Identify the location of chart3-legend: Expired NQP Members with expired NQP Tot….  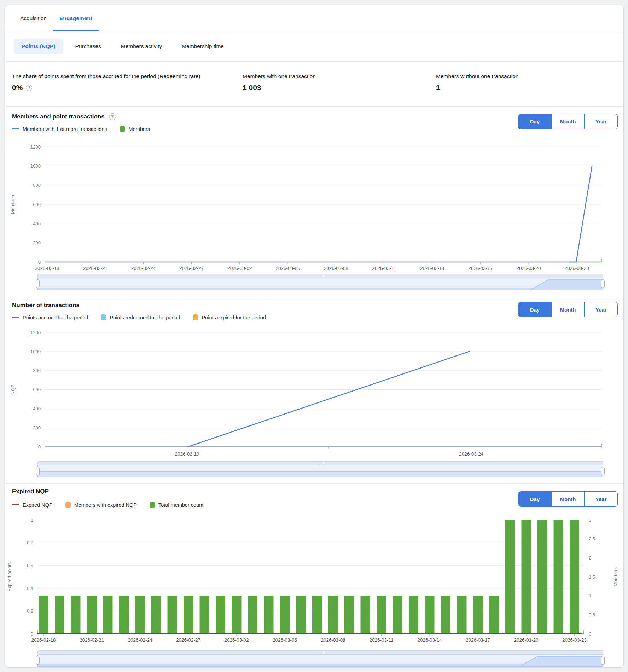
(107, 505).